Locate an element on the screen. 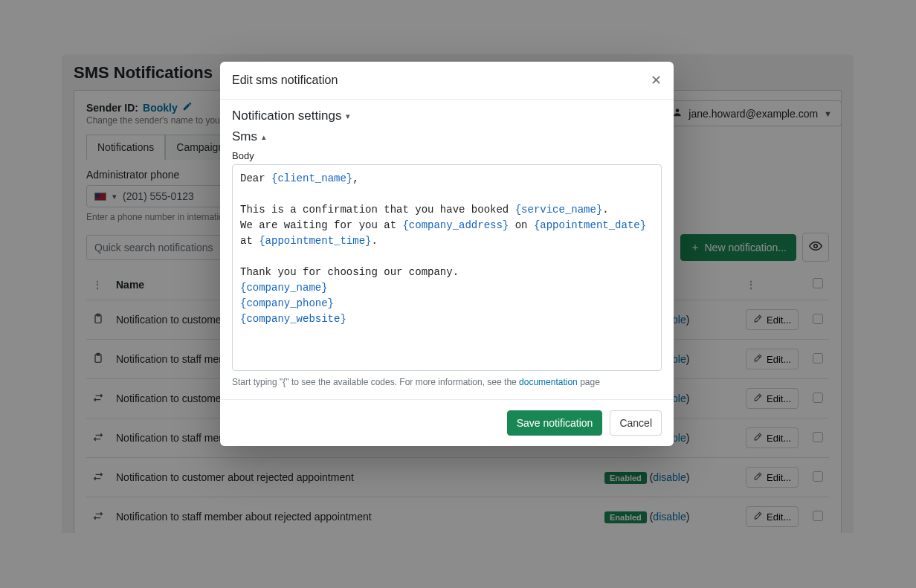 This screenshot has height=588, width=916. close-icon: ✕ is located at coordinates (656, 80).